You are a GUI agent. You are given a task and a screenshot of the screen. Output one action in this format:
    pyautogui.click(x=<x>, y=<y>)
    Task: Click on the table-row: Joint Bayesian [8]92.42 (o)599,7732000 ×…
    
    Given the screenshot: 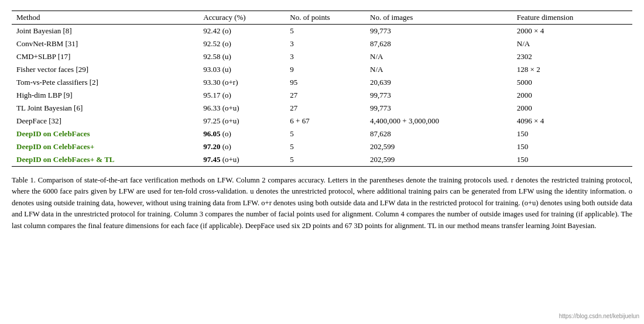 What is the action you would take?
    pyautogui.click(x=322, y=32)
    